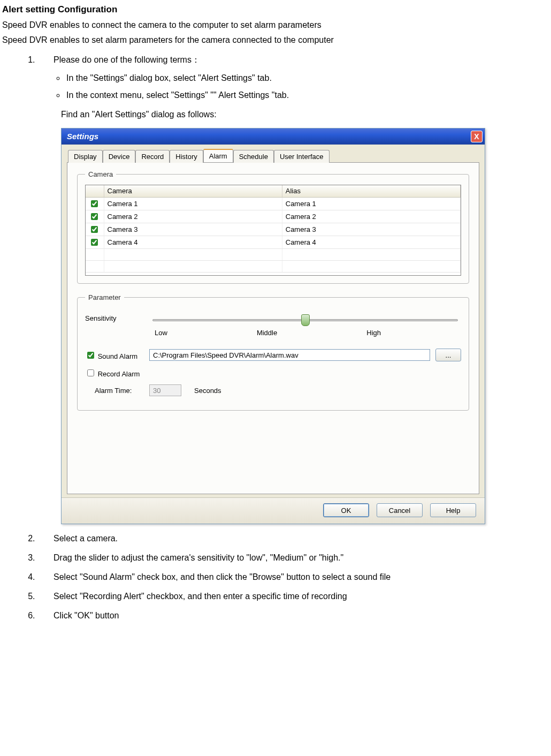 The width and height of the screenshot is (551, 756). I want to click on step-1a: In the "Settings" dialog box, select "Al…, so click(306, 78).